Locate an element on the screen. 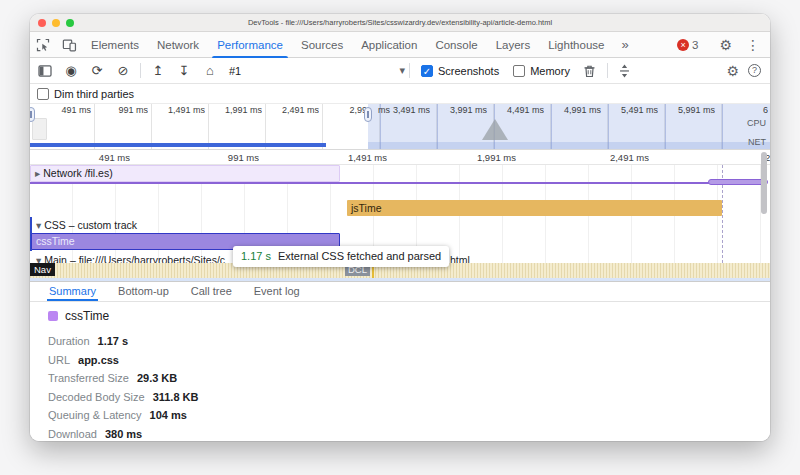 The image size is (800, 475). memory-label: Memory is located at coordinates (550, 71).